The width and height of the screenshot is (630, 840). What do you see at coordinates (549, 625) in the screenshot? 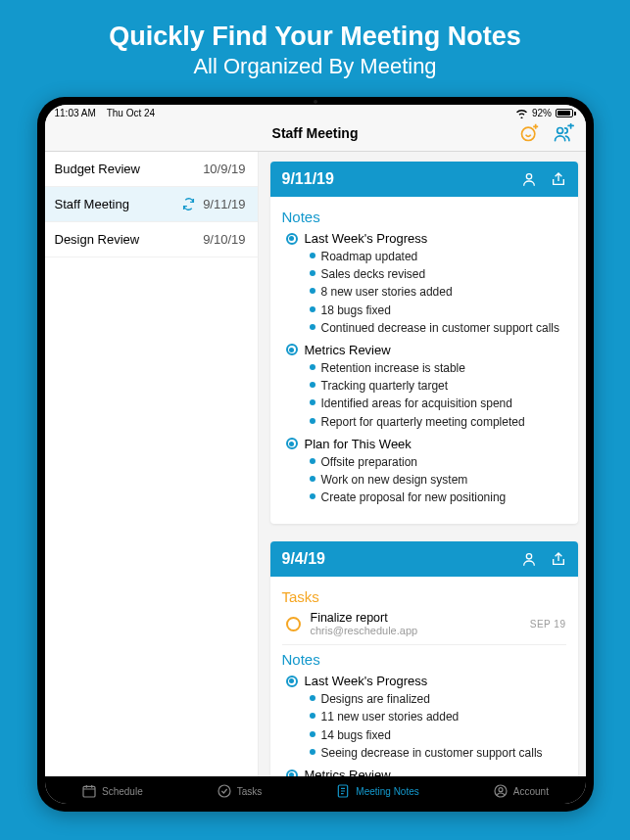
I see `task-due: SEP 19` at bounding box center [549, 625].